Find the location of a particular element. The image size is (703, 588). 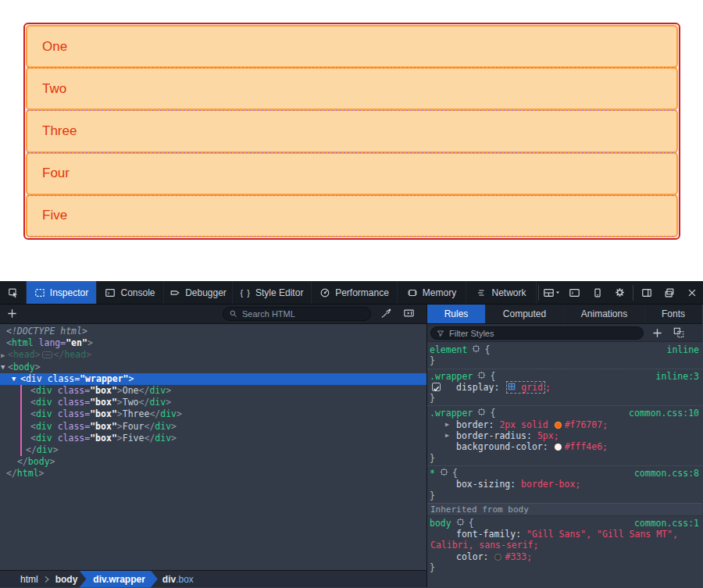

css-rule: .wrapper{inline:3display: grid;} is located at coordinates (565, 387).